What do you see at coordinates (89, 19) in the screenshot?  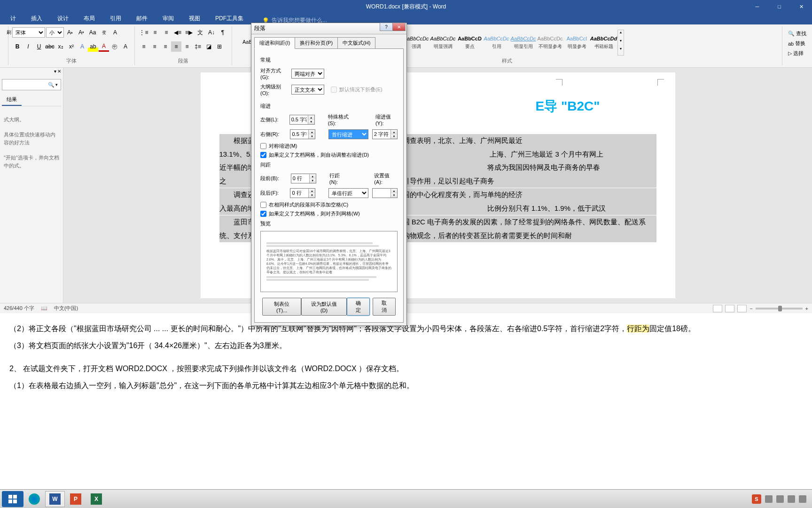 I see `ribbon-tab-layout: 布局` at bounding box center [89, 19].